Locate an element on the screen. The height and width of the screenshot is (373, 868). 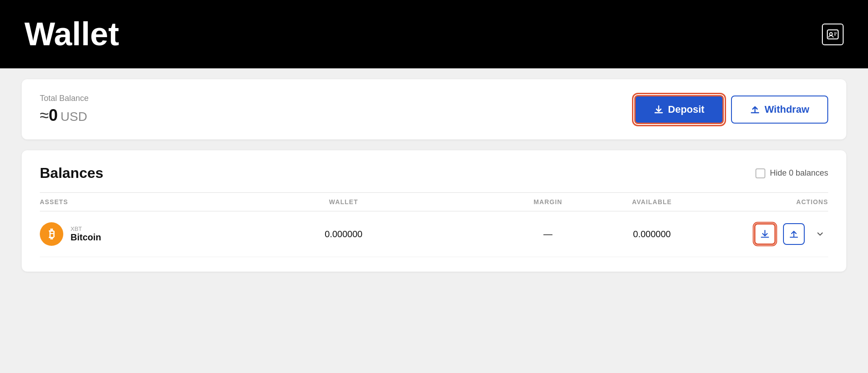
balance-currency: USD is located at coordinates (74, 117).